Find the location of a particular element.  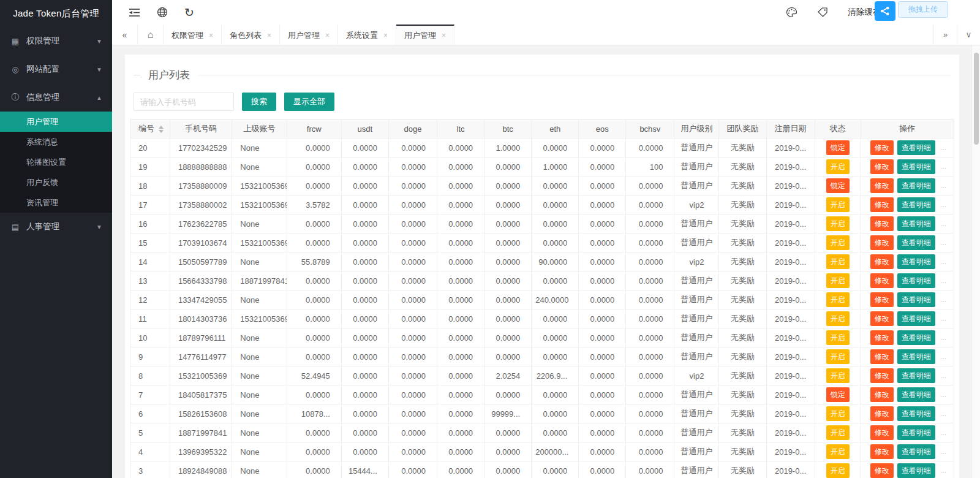

tab-角色列表: 角色列表× is located at coordinates (251, 34).